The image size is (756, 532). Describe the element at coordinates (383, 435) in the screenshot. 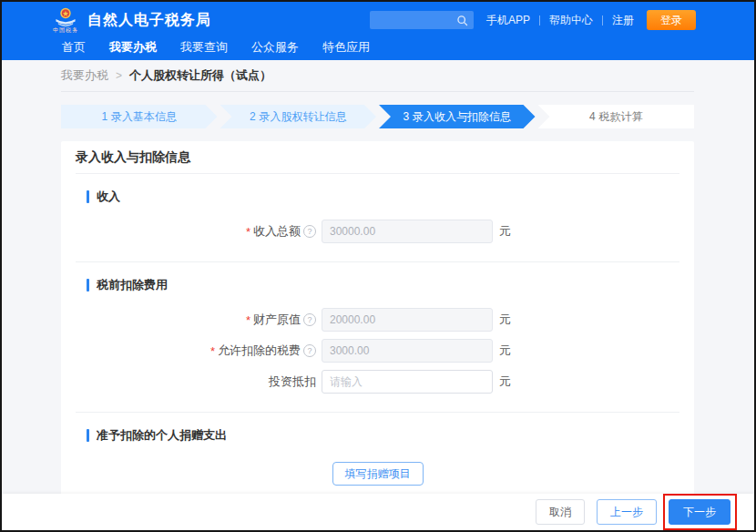

I see `section-donation: 准予扣除的个人捐赠支出` at that location.